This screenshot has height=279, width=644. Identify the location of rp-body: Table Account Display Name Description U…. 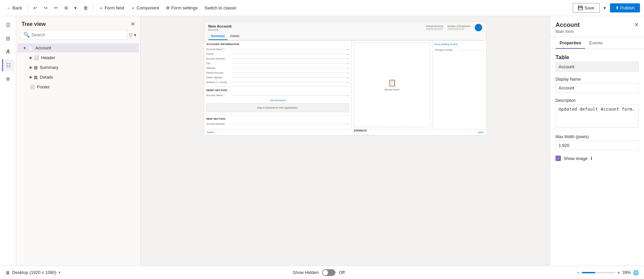
(597, 108).